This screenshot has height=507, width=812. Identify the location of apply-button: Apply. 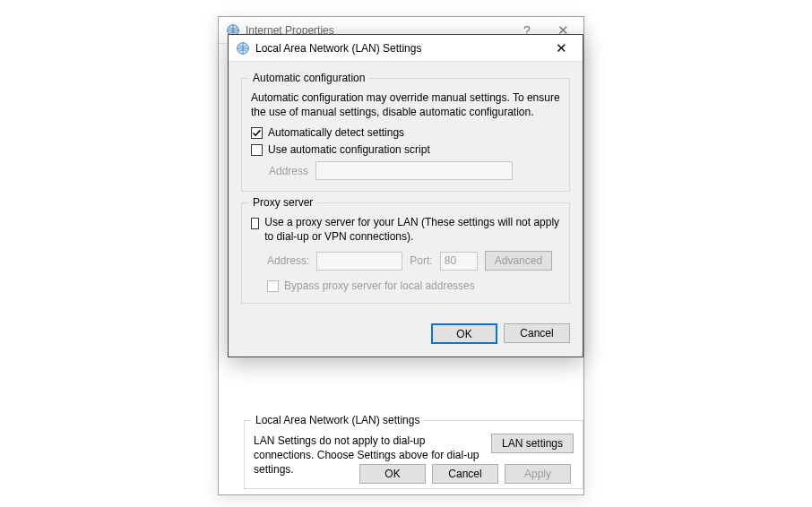
(538, 474).